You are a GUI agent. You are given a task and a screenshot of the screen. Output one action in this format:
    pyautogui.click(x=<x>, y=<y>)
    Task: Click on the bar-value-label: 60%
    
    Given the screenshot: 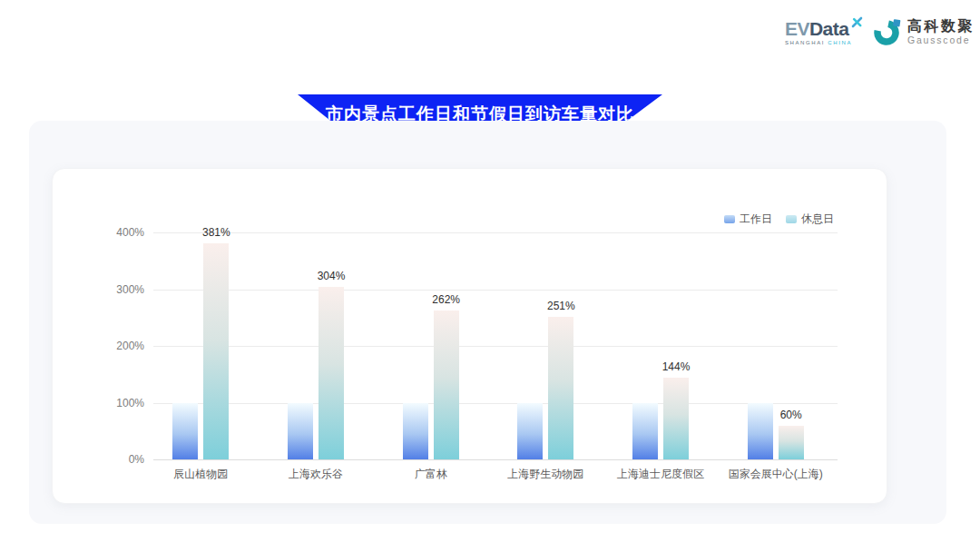 What is the action you would take?
    pyautogui.click(x=791, y=415)
    